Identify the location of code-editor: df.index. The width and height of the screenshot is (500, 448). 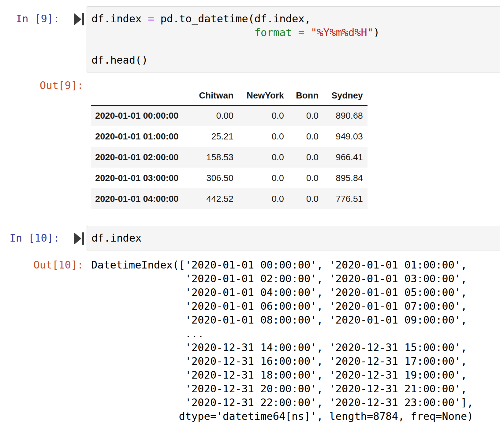
(293, 238).